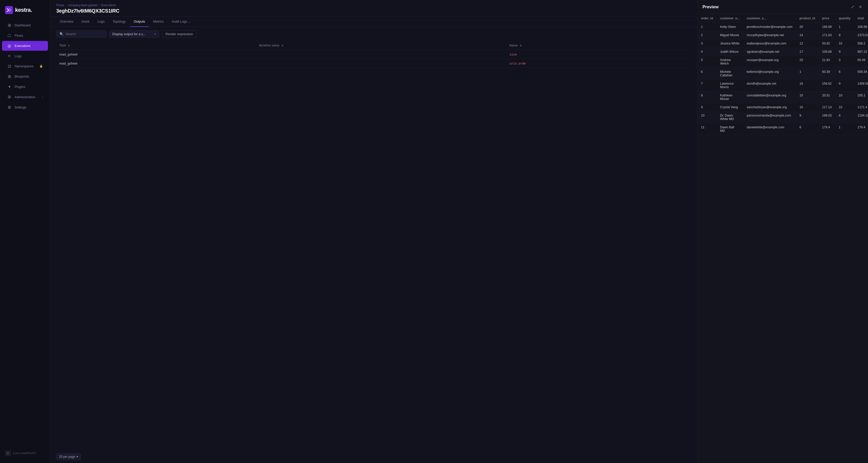 This screenshot has width=868, height=463. I want to click on preview-table-row: 6Michele Callahankellerlori@example.org1…, so click(783, 73).